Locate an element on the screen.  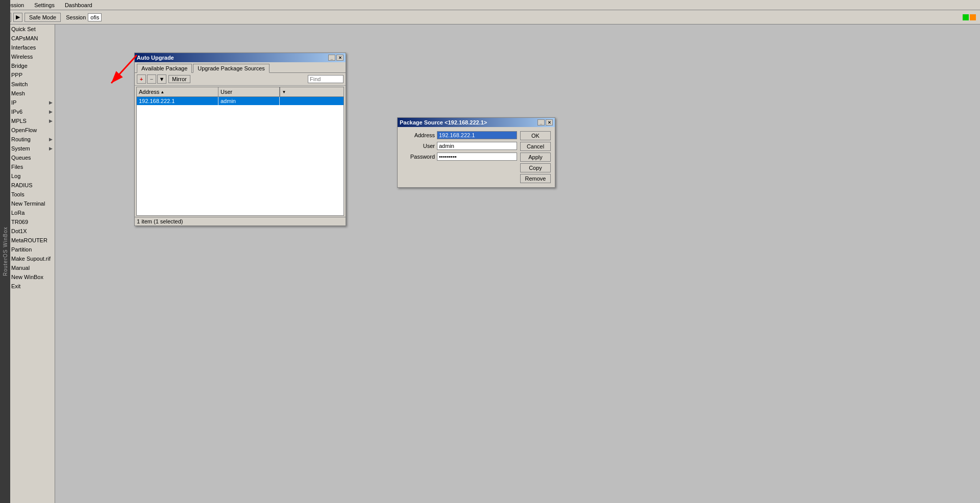
address-input is located at coordinates (477, 135).